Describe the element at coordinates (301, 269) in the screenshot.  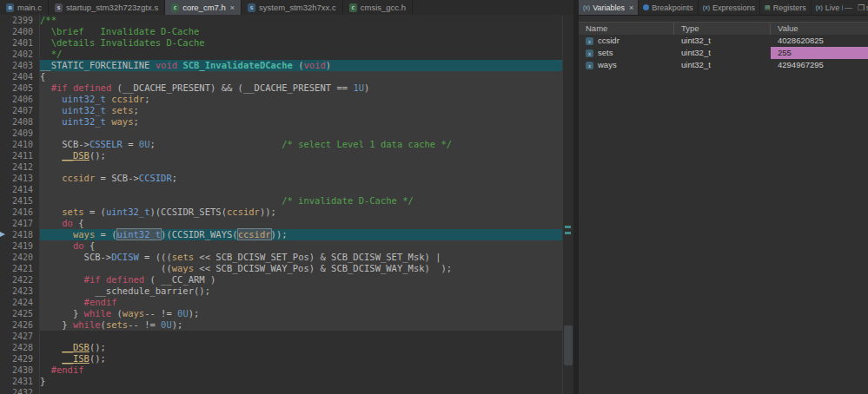
I see `code-text: ((ways << SCB_DCISW_WAY_Pos) & SCB_DCISW…` at that location.